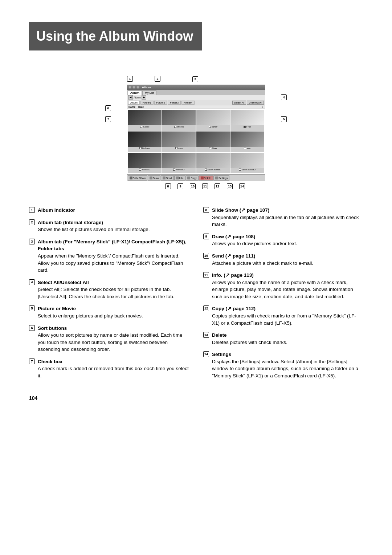 The width and height of the screenshot is (392, 555). What do you see at coordinates (192, 178) in the screenshot?
I see `copy-btn: Copy` at bounding box center [192, 178].